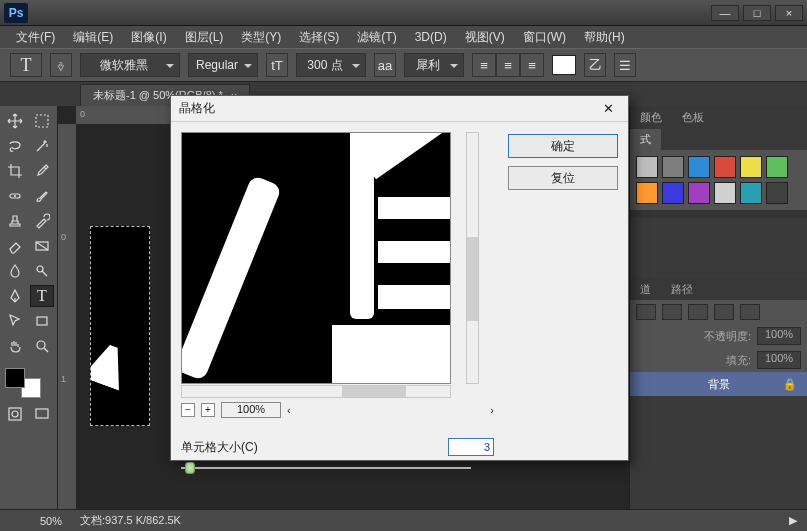 The width and height of the screenshot is (807, 531). Describe the element at coordinates (651, 118) in the screenshot. I see `tab-color: 颜色` at that location.